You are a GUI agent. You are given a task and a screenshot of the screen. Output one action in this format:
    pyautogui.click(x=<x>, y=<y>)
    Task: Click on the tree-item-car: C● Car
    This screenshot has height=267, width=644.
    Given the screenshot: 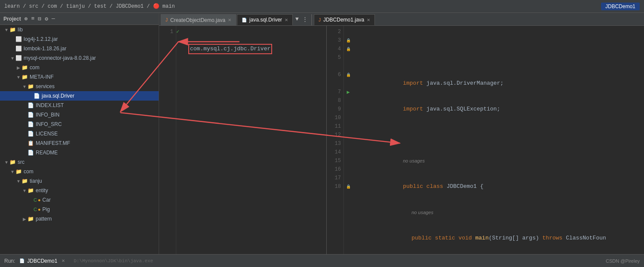 What is the action you would take?
    pyautogui.click(x=79, y=200)
    